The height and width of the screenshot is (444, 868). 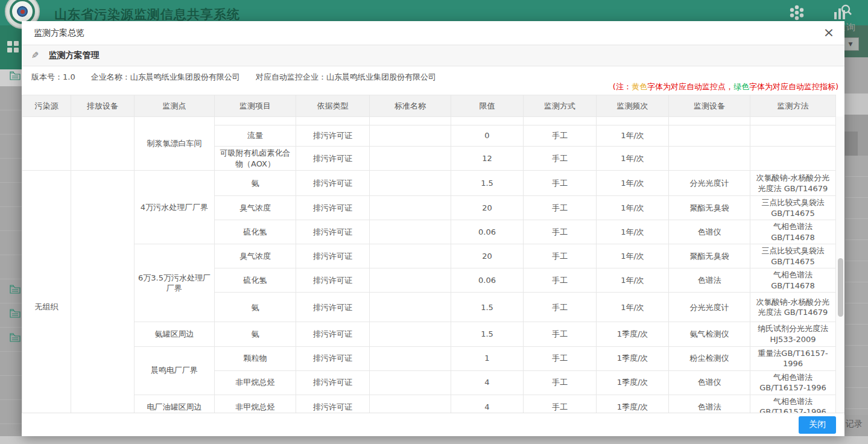 What do you see at coordinates (429, 106) in the screenshot?
I see `table-header-row: 污染源排放设备监测点监测项目依据类型标准名称限值监测方式监测频次监测设备监测方法` at bounding box center [429, 106].